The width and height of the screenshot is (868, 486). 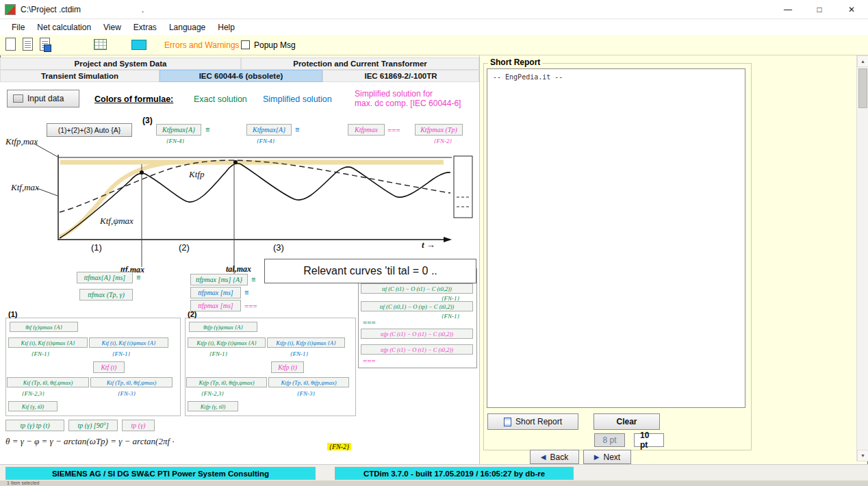 What do you see at coordinates (179, 130) in the screenshot?
I see `formula-ktfpmax-exact: Ktfpmax{A}` at bounding box center [179, 130].